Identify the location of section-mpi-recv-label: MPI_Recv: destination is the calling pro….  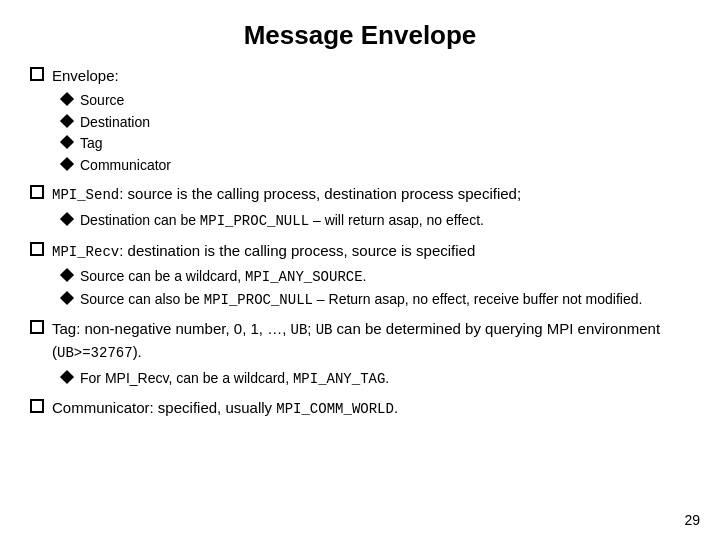
(371, 252).